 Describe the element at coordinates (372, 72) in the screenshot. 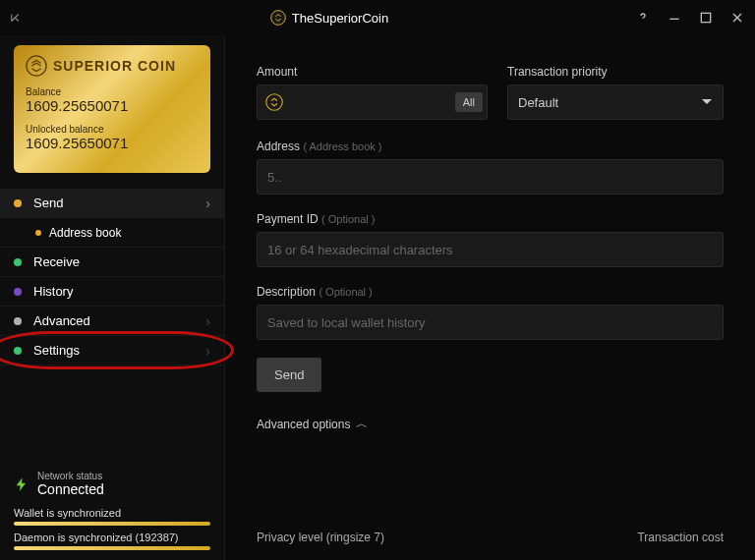

I see `amount-label: Amount` at that location.